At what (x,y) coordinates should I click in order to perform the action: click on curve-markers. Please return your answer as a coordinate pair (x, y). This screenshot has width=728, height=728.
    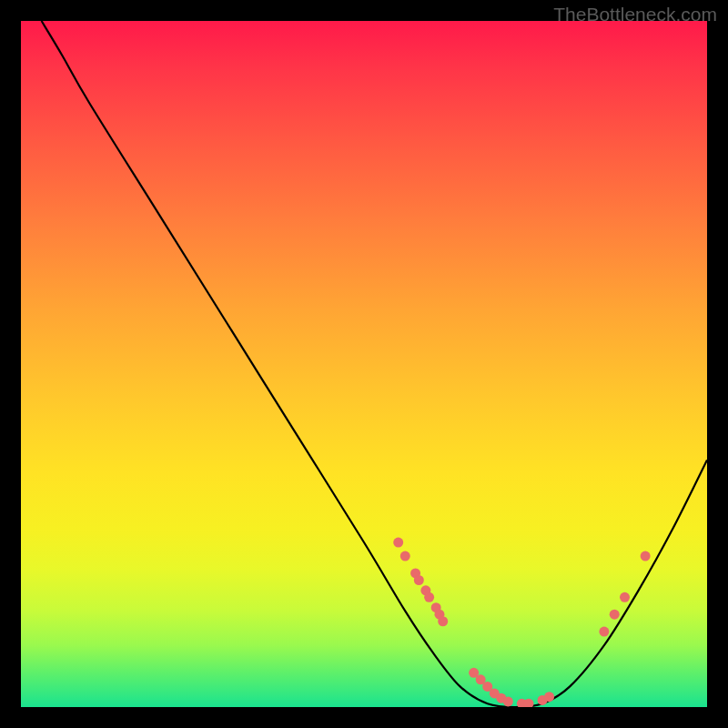
    Looking at the image, I should click on (521, 622).